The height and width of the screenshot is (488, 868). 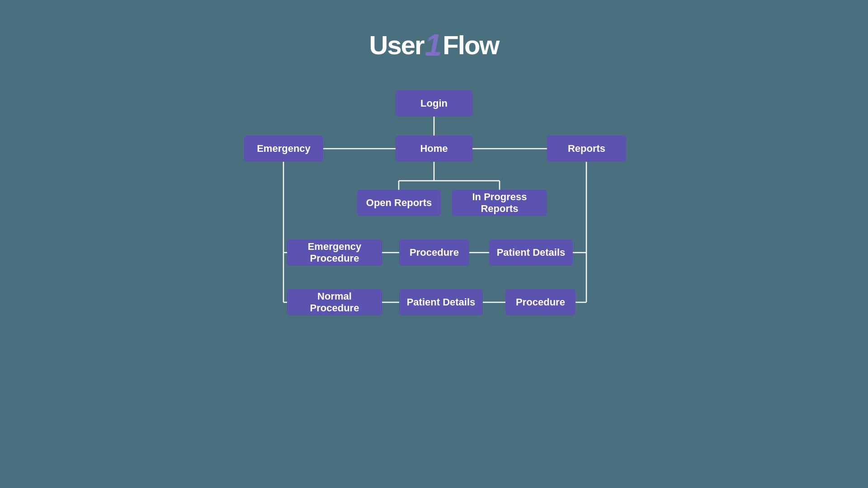 I want to click on home-node: Home, so click(x=434, y=149).